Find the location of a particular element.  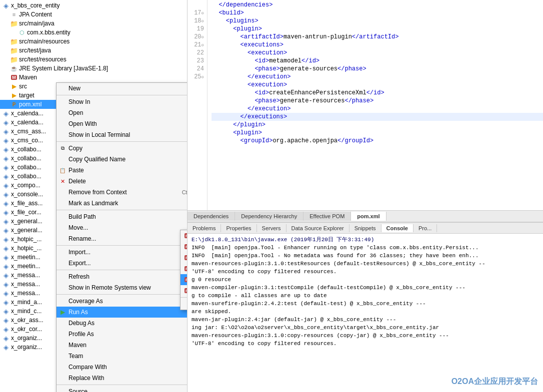

menu-item-copy: ⧉CopyCtrl+C is located at coordinates (122, 148).